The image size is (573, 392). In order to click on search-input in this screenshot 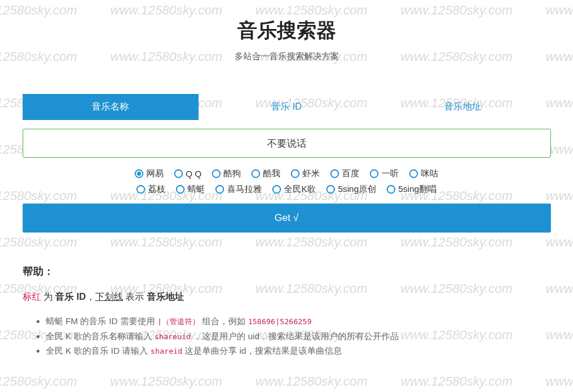, I will do `click(287, 143)`.